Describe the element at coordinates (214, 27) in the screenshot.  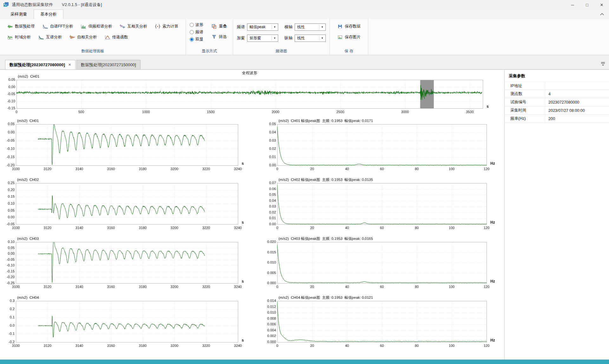
I see `overlay-icon` at that location.